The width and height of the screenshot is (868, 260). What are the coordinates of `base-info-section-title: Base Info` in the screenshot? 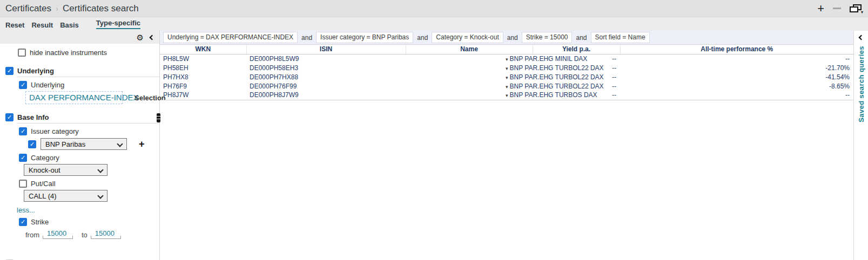 It's located at (33, 118).